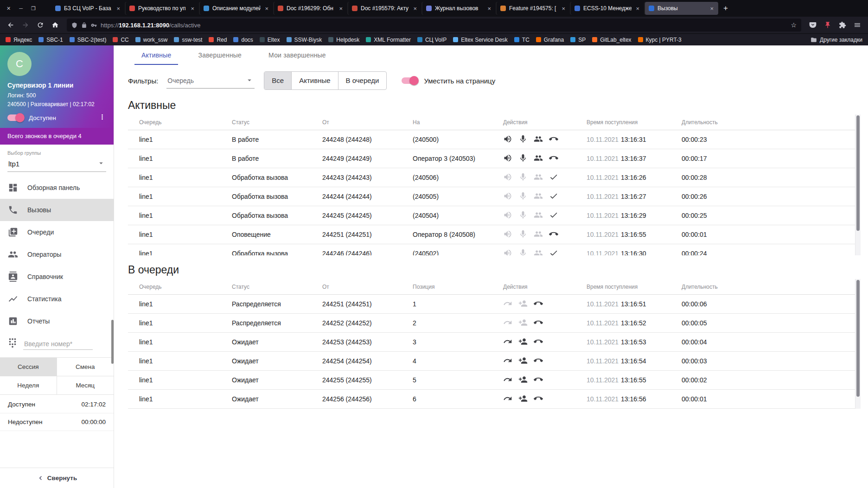 This screenshot has height=488, width=868. What do you see at coordinates (57, 164) in the screenshot?
I see `group-select: ltp1` at bounding box center [57, 164].